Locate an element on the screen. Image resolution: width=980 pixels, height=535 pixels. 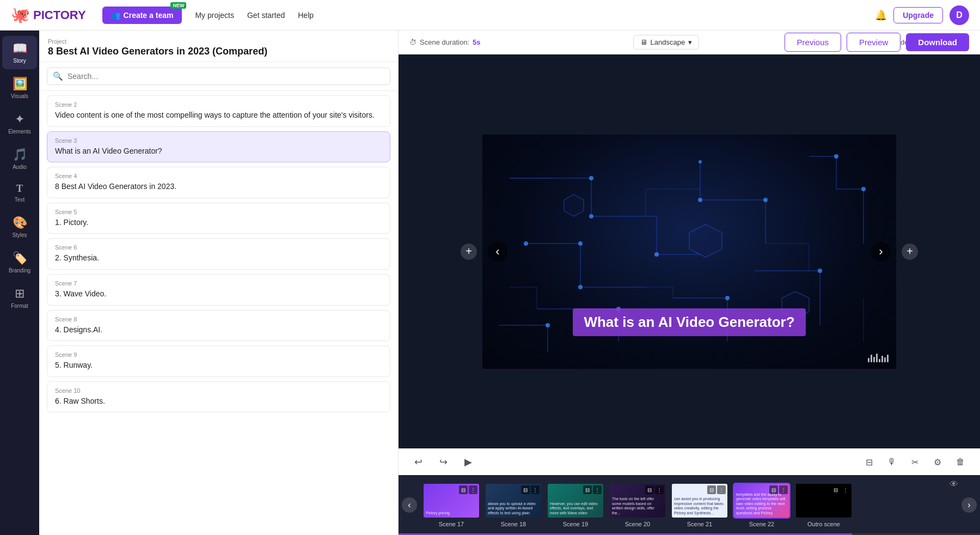
list-item: Scene 5 1. Pictory. is located at coordinates (219, 218).